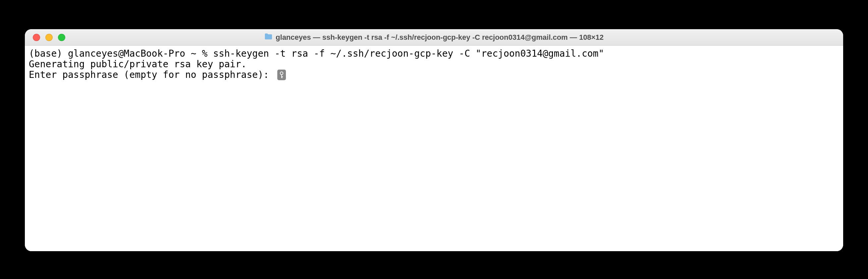  I want to click on folder-icon, so click(268, 37).